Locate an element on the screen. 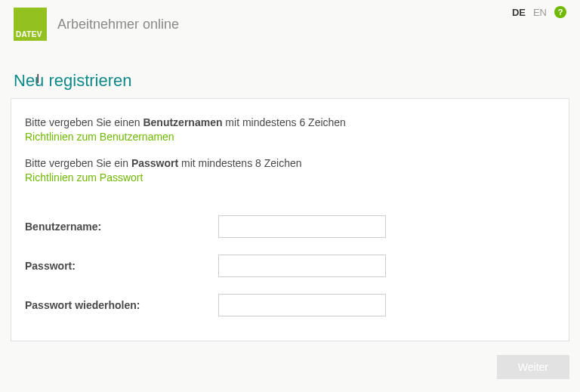 The height and width of the screenshot is (392, 580). password-label: Passwort: is located at coordinates (122, 266).